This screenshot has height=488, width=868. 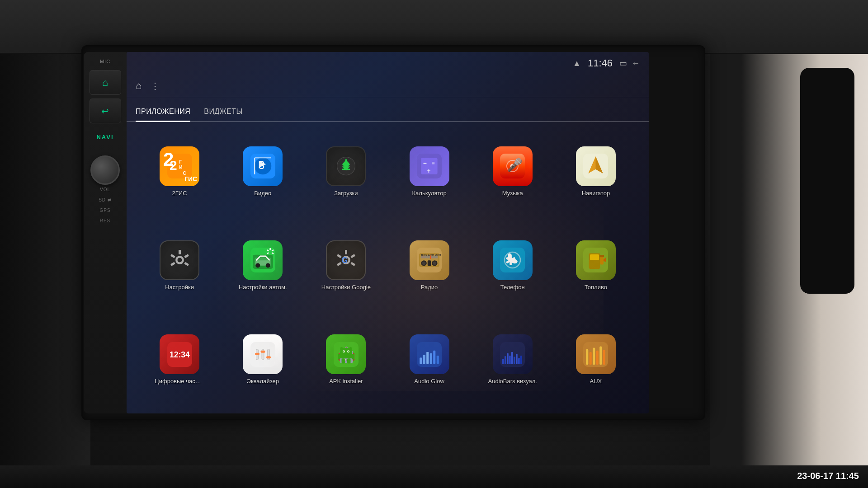 I want to click on navi-button: NAVI, so click(x=105, y=137).